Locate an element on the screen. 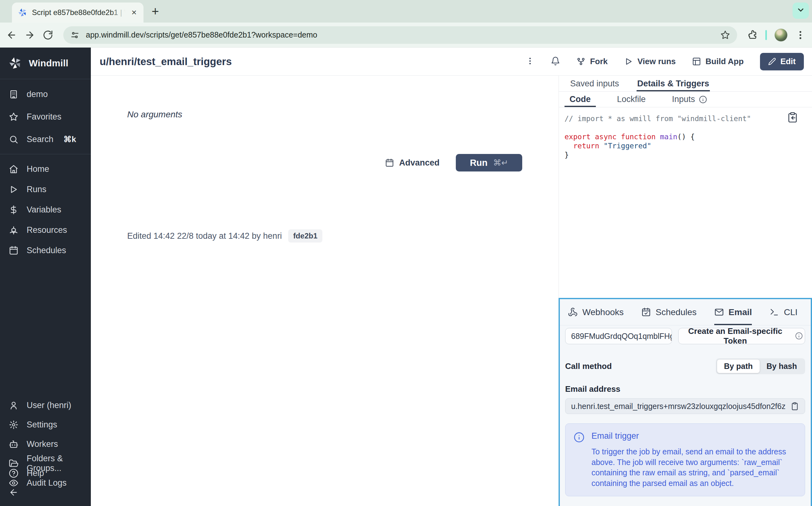  url-text: app.windmill.dev/scripts/get/e857be88e0f… is located at coordinates (400, 35).